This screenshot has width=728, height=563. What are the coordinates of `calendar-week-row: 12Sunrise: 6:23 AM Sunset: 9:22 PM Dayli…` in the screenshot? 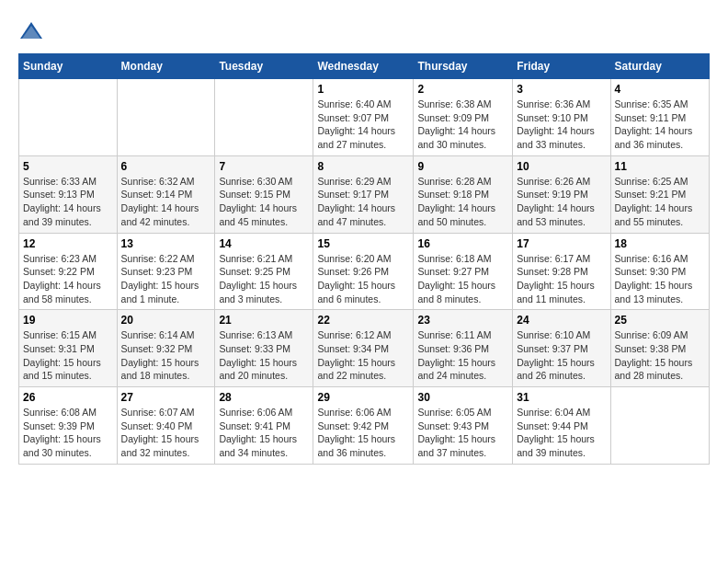 It's located at (364, 271).